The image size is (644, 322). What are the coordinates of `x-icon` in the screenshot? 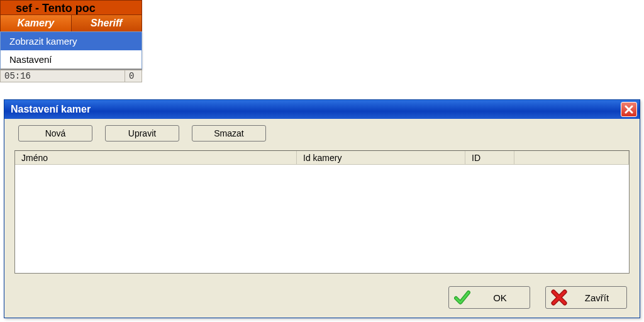 It's located at (559, 297).